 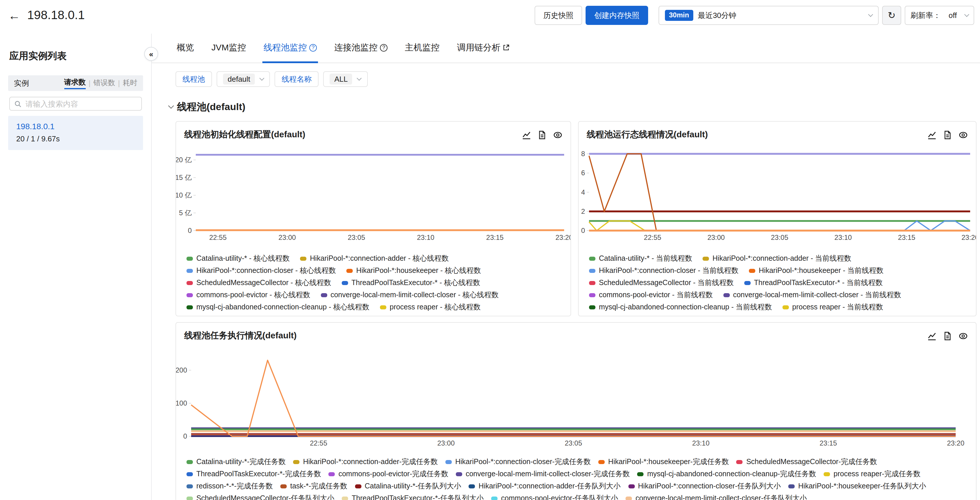 I want to click on line-chart: 05 亿10 亿15 亿20 亿22:5523:0023:0523:1023:1…, so click(x=374, y=194).